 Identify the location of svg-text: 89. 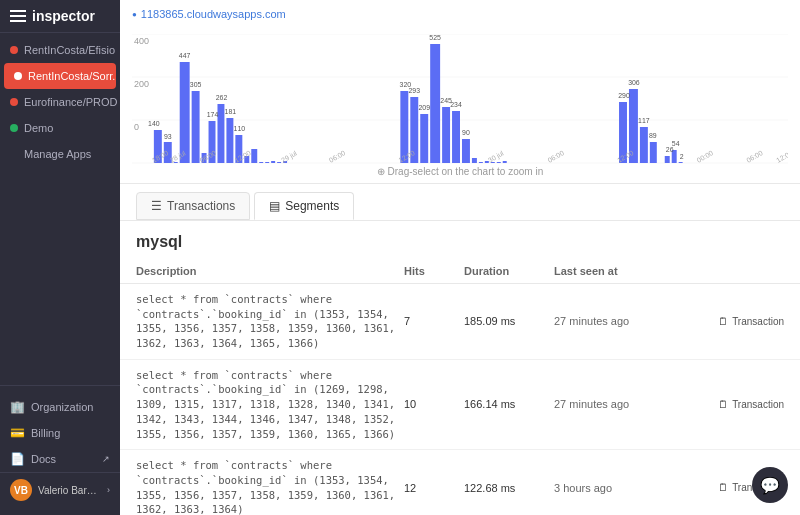
(653, 136).